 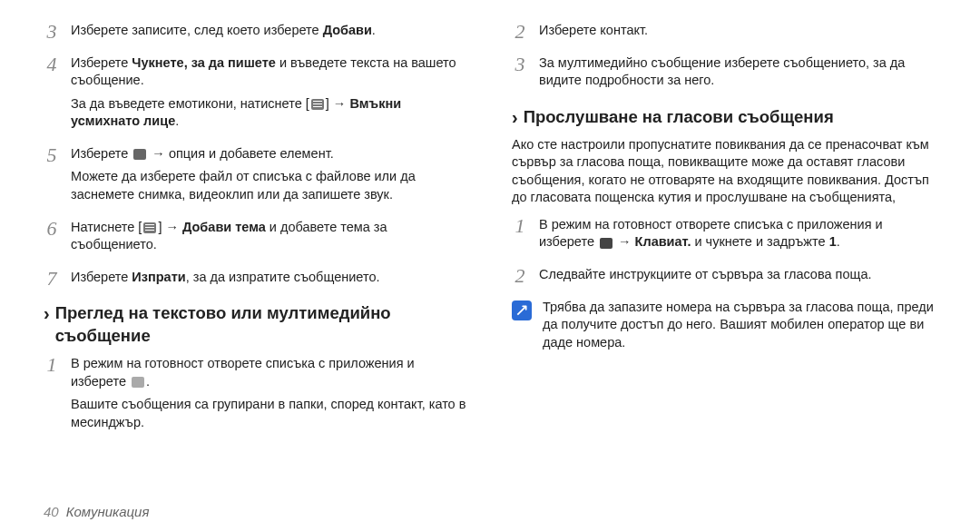 What do you see at coordinates (138, 382) in the screenshot?
I see `envelope-icon` at bounding box center [138, 382].